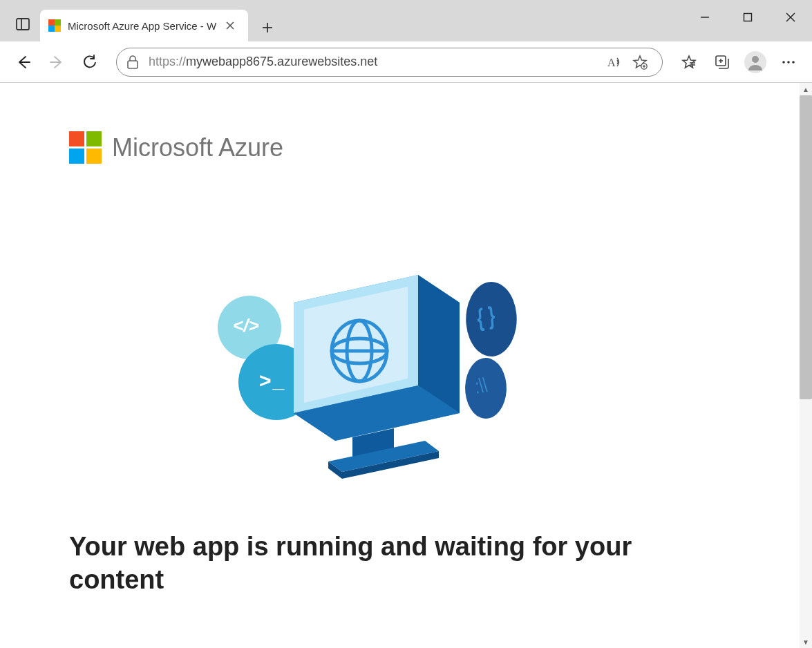 Image resolution: width=812 pixels, height=648 pixels. I want to click on plus-icon, so click(267, 28).